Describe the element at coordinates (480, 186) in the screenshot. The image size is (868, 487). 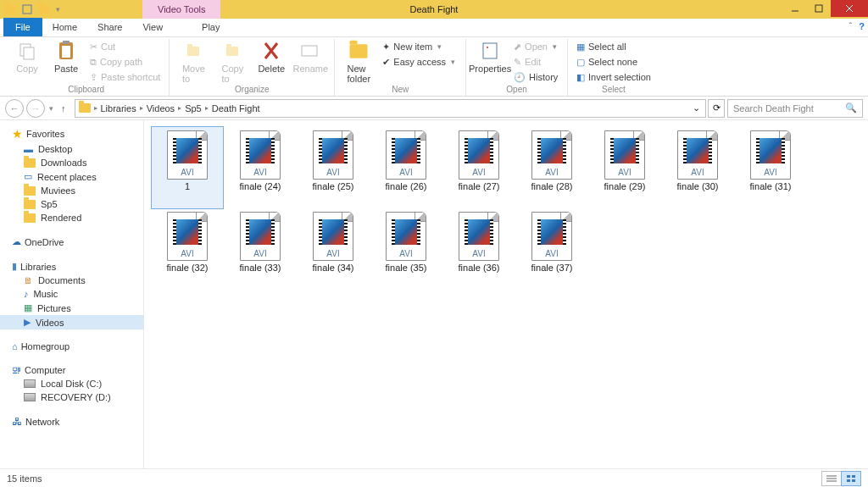
I see `file-name: finale (27)` at that location.